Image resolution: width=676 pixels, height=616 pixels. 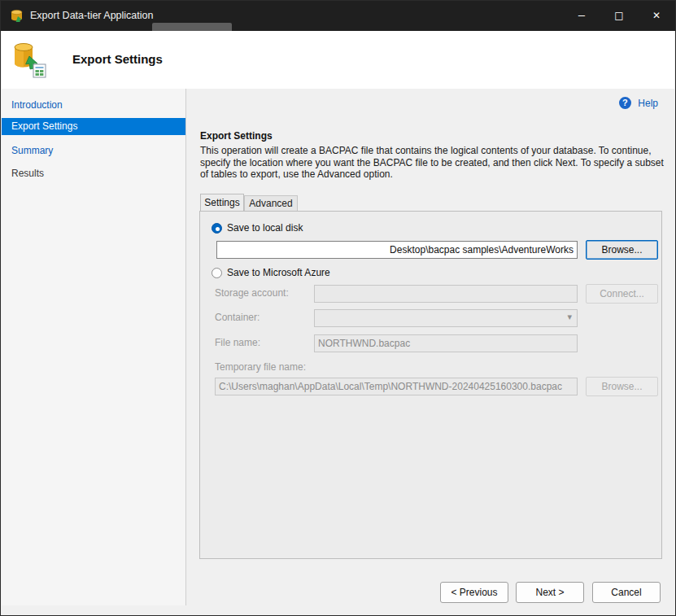 I want to click on previous-button: < Previous, so click(x=474, y=592).